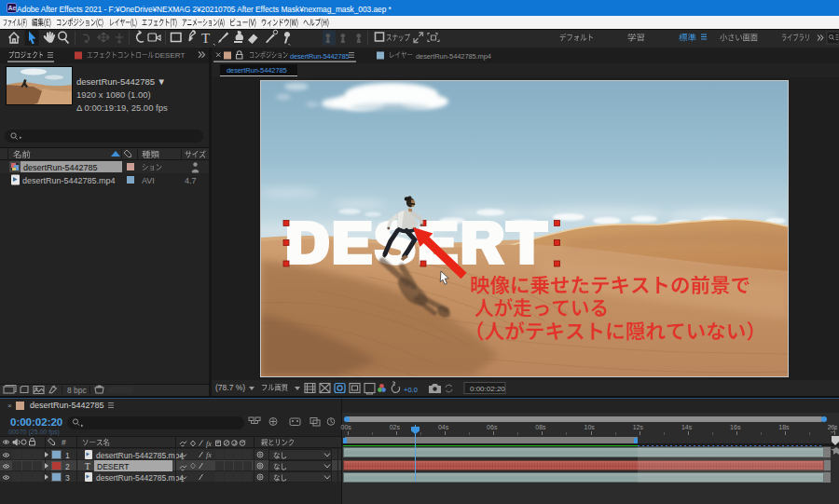 The width and height of the screenshot is (839, 504). Describe the element at coordinates (88, 467) in the screenshot. I see `svg-text: T` at that location.